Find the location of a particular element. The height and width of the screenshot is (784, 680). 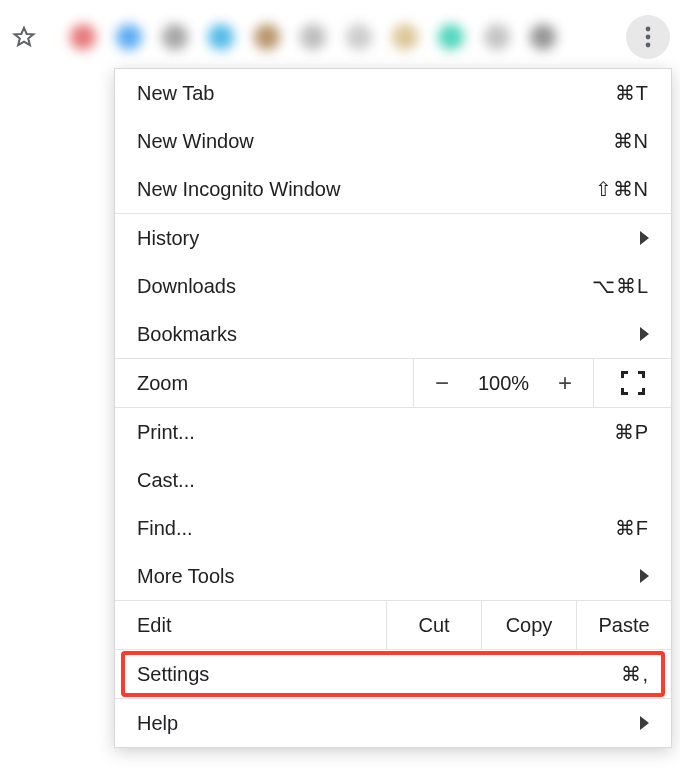

menu-item-shortcut: ⌘F is located at coordinates (632, 528).